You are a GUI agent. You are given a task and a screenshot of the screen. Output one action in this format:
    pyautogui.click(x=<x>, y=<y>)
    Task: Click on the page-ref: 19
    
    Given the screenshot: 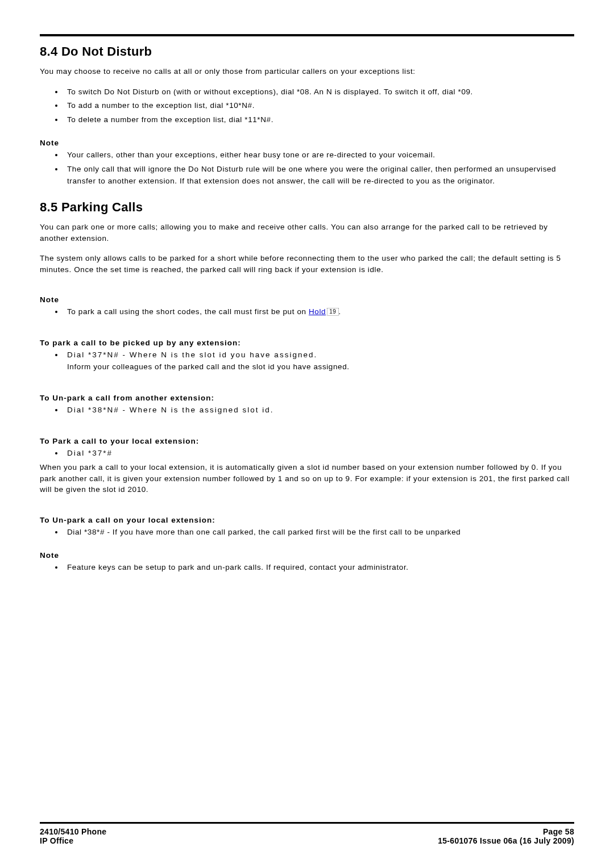 What is the action you would take?
    pyautogui.click(x=333, y=312)
    